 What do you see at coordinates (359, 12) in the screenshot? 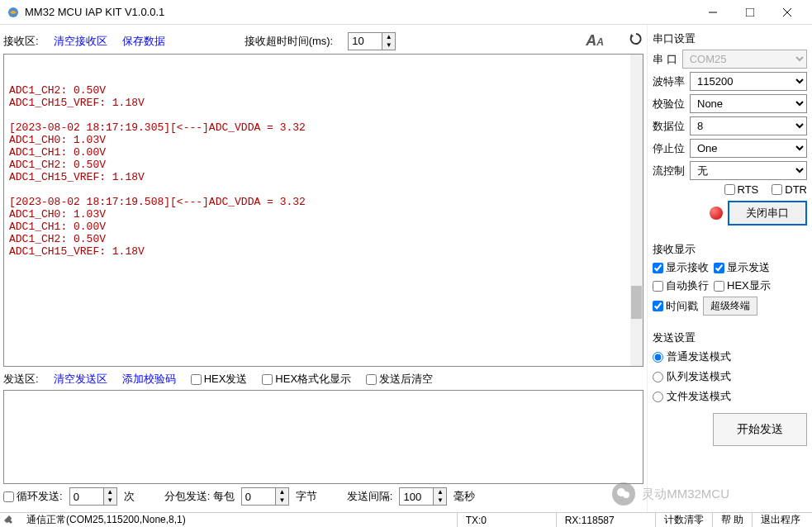
I see `window-title: MM32 MCU IAP KIT V1.0.0.1` at bounding box center [359, 12].